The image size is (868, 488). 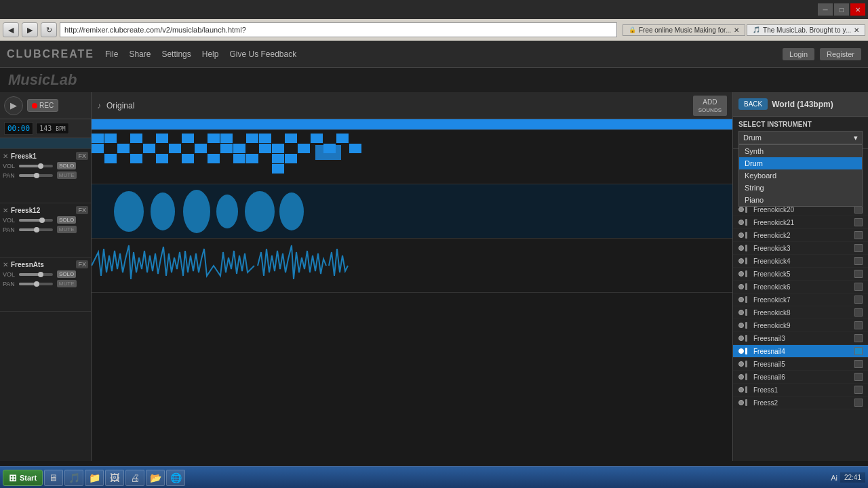 What do you see at coordinates (800, 277) in the screenshot?
I see `right-panel: BACK World (143bpm) SELECT INSTRUMENT Dr…` at bounding box center [800, 277].